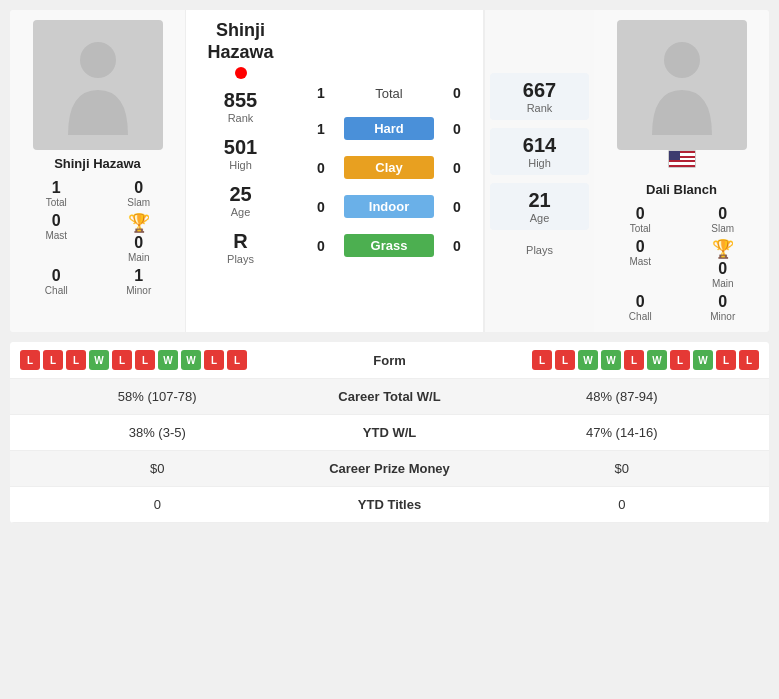 This screenshot has width=779, height=699. What do you see at coordinates (241, 73) in the screenshot?
I see `left-flag` at bounding box center [241, 73].